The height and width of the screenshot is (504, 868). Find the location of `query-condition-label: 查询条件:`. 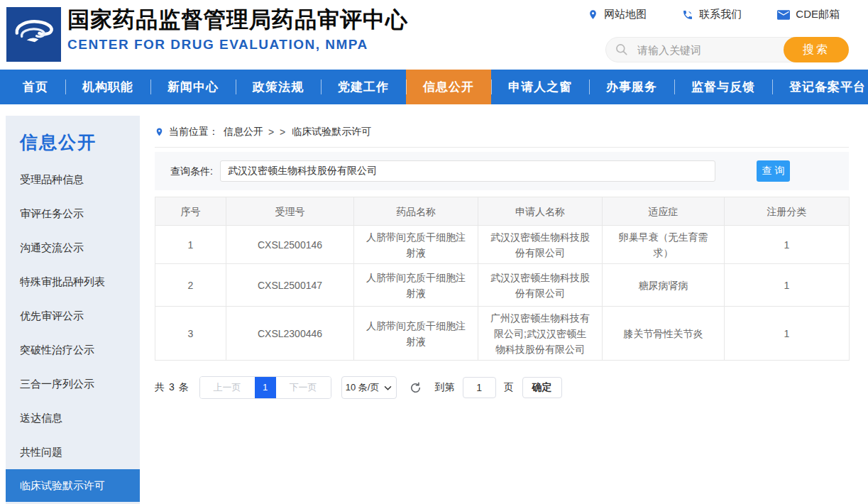

query-condition-label: 查询条件: is located at coordinates (192, 171).